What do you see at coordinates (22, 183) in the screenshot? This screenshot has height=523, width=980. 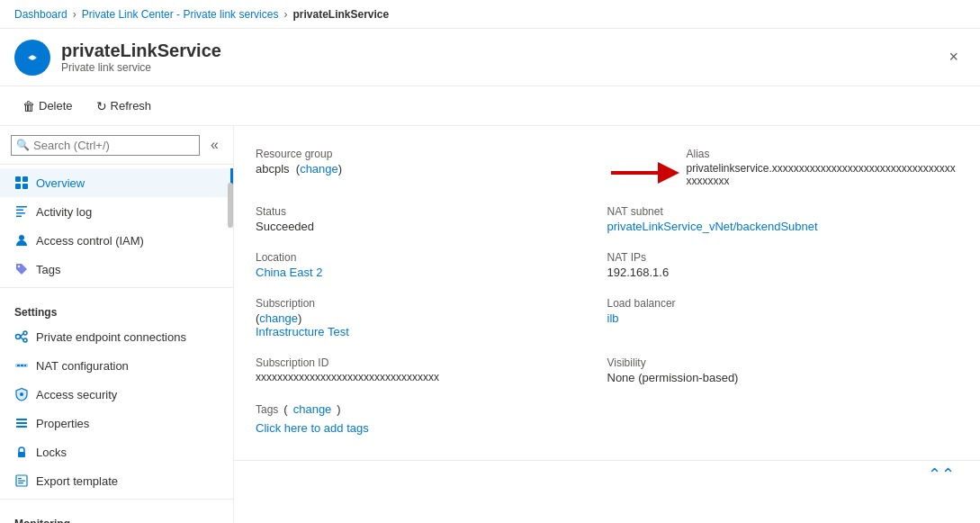 I see `overview-icon` at bounding box center [22, 183].